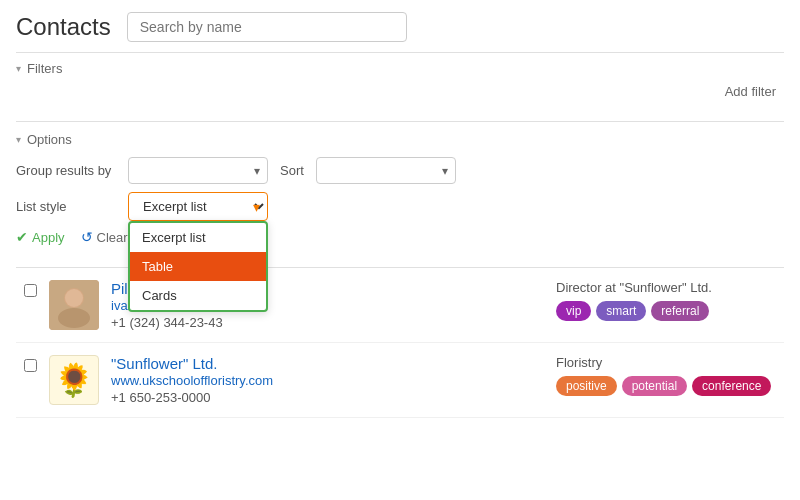 The height and width of the screenshot is (500, 800). I want to click on filters-section: ▾ Filters Add filter, so click(400, 84).